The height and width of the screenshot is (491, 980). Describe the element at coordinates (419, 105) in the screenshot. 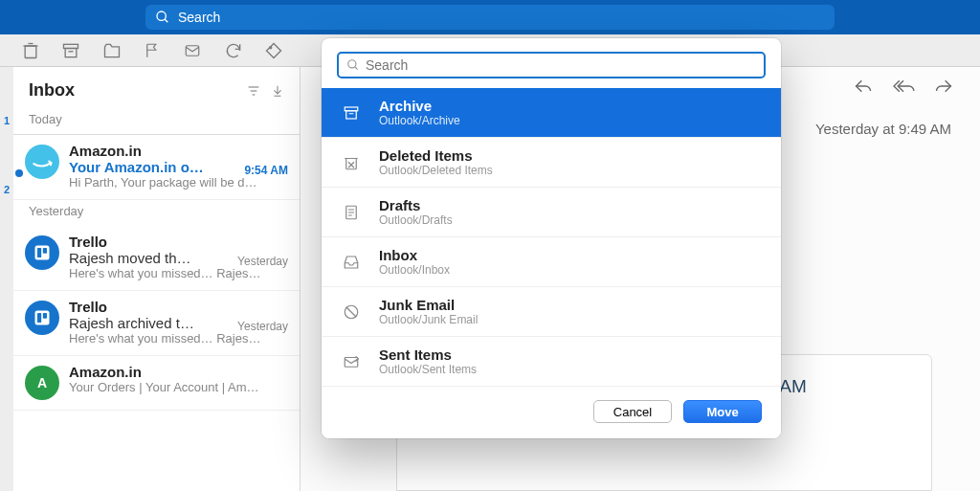

I see `folder-name: Archive` at that location.